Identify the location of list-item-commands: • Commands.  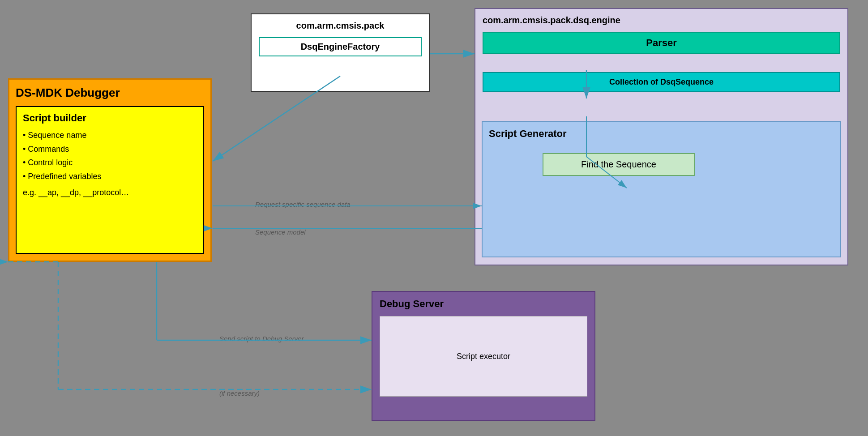
(110, 150).